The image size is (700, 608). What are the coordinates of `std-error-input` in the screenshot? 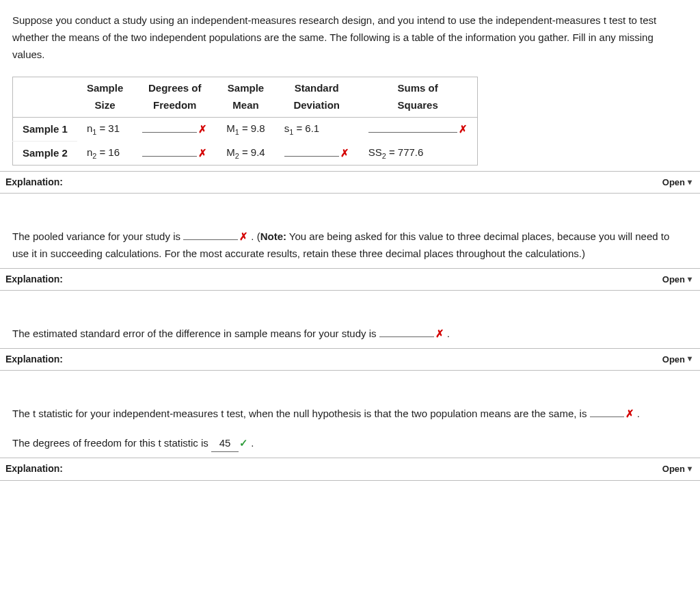 It's located at (407, 331).